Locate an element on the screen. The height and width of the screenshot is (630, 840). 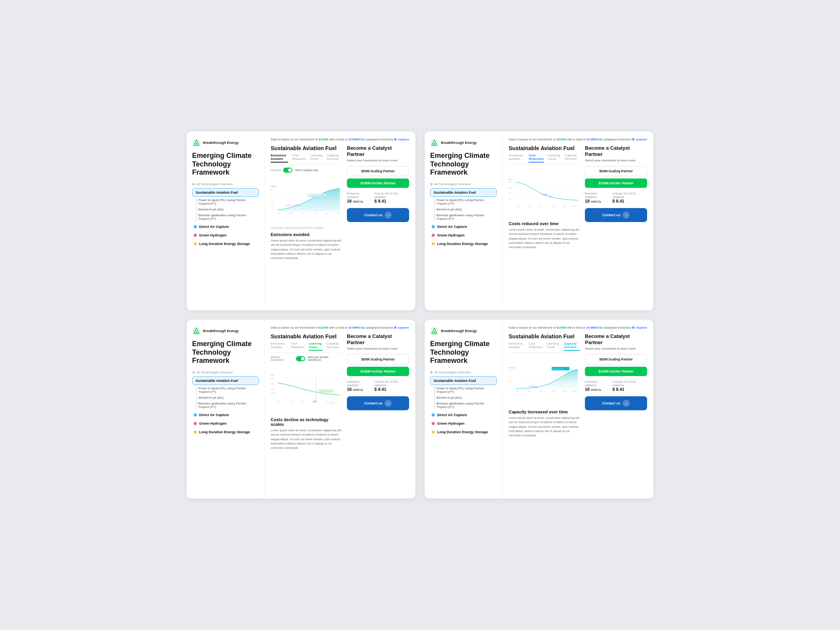
tab-capacity-1: Capacity Increase is located at coordinates (334, 158).